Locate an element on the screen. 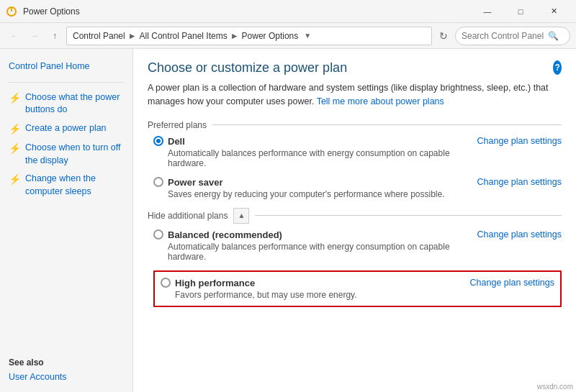  plan-balanced-desc: Automatically balances performance with … is located at coordinates (323, 252).